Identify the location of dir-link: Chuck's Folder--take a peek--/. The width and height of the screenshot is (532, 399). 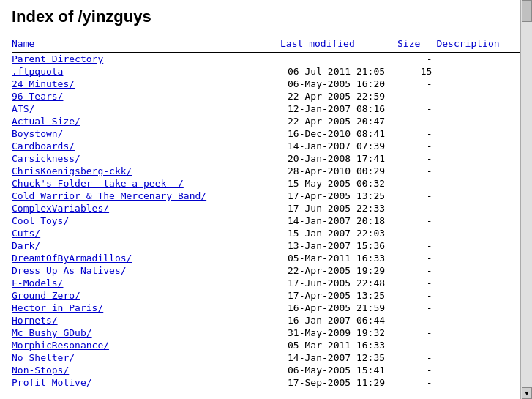
(98, 183).